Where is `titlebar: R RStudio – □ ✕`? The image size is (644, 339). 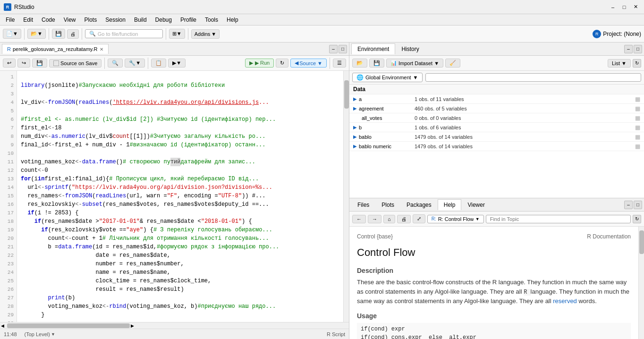
titlebar: R RStudio – □ ✕ is located at coordinates (322, 7).